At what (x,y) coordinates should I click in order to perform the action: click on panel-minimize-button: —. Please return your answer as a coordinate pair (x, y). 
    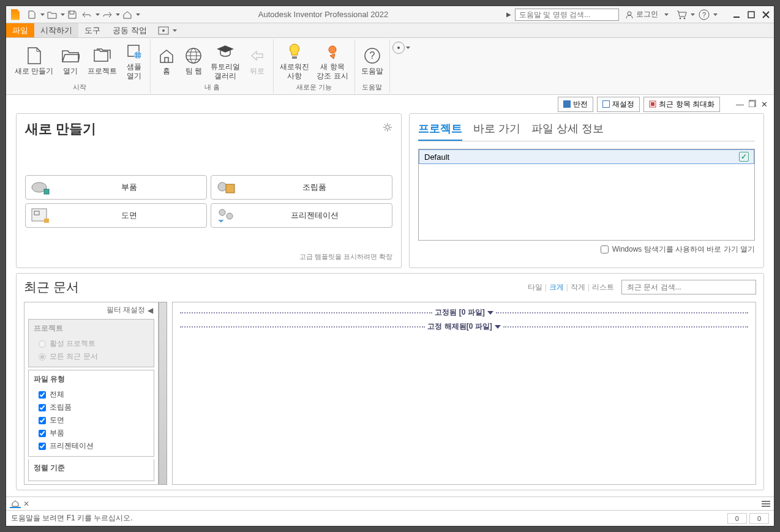
    Looking at the image, I should click on (740, 104).